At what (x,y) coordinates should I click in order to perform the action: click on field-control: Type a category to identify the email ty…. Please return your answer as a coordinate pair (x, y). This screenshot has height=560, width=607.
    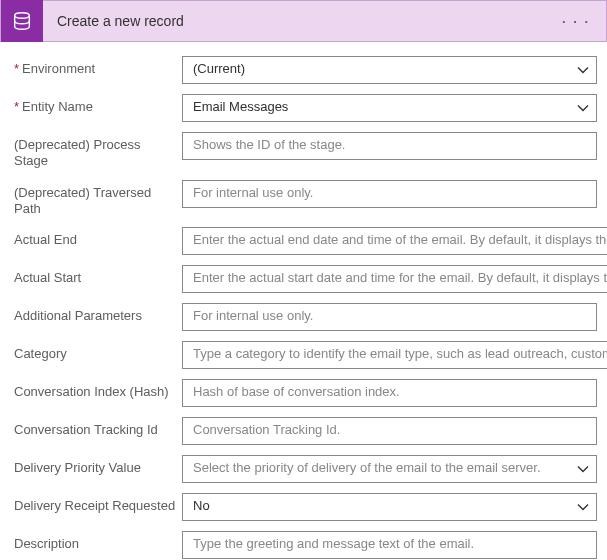
    Looking at the image, I should click on (394, 355).